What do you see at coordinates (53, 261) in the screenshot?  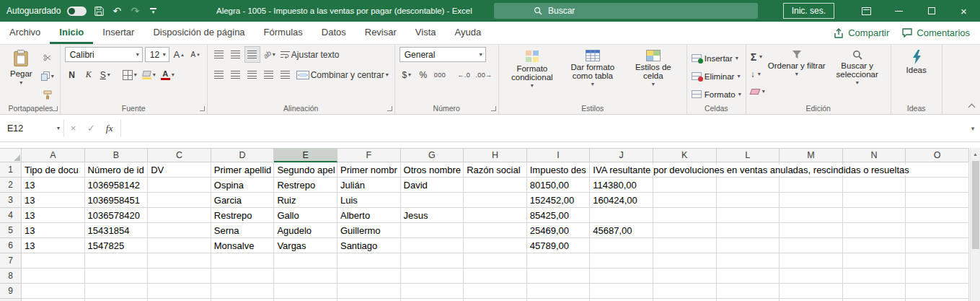 I see `cell-A7` at bounding box center [53, 261].